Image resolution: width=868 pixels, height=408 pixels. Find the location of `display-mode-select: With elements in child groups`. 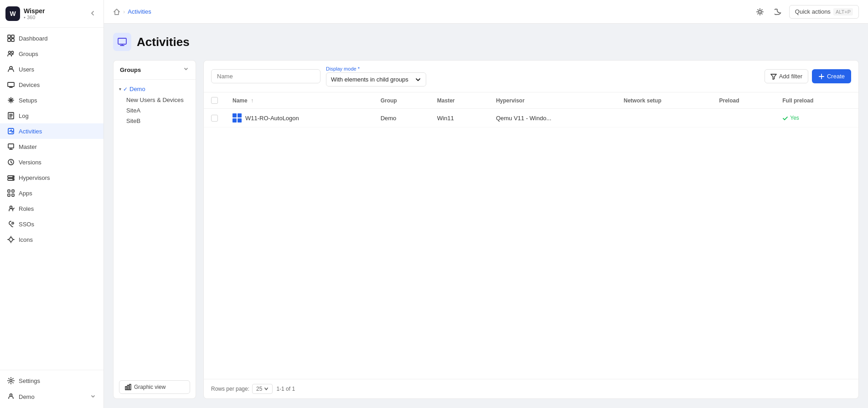

display-mode-select: With elements in child groups is located at coordinates (376, 79).